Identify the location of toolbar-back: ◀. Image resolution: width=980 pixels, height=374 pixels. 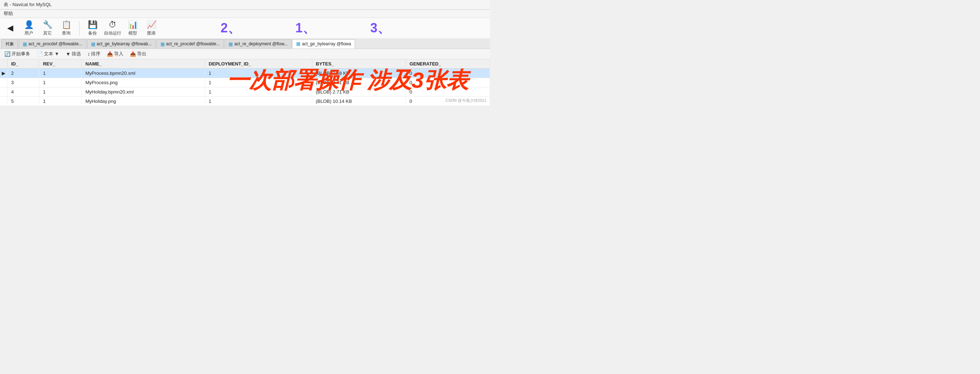
(10, 28).